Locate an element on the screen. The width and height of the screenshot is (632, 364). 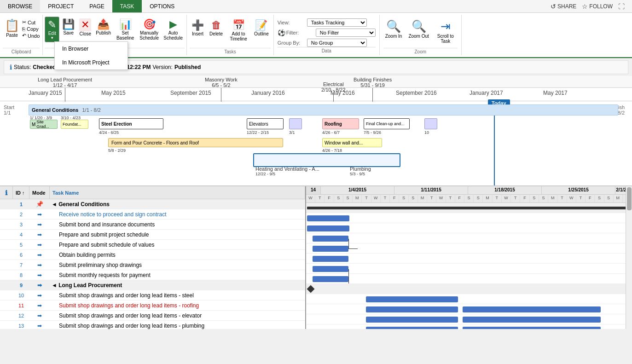
day-label-33: M is located at coordinates (618, 199).